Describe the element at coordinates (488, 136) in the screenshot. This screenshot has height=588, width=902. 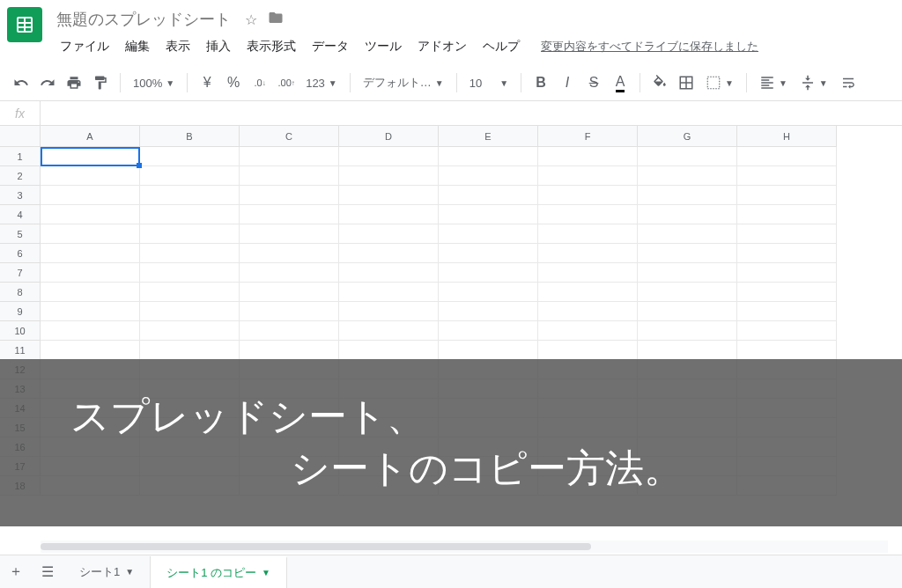
I see `column-header: E` at that location.